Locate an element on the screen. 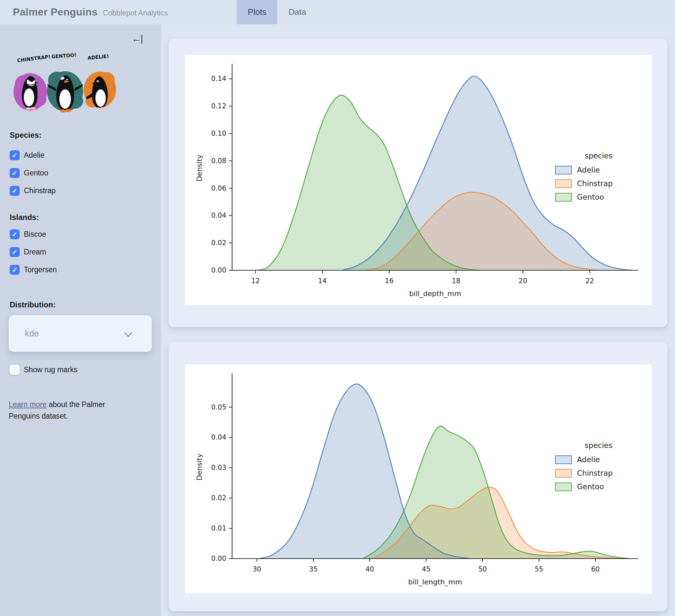  species-section-label: Species: is located at coordinates (25, 135).